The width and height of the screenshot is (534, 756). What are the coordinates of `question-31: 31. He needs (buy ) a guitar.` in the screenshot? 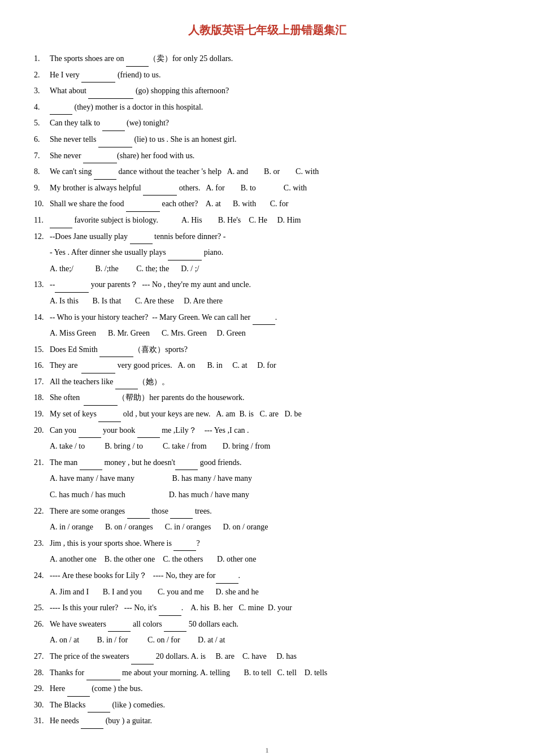 It's located at (267, 721).